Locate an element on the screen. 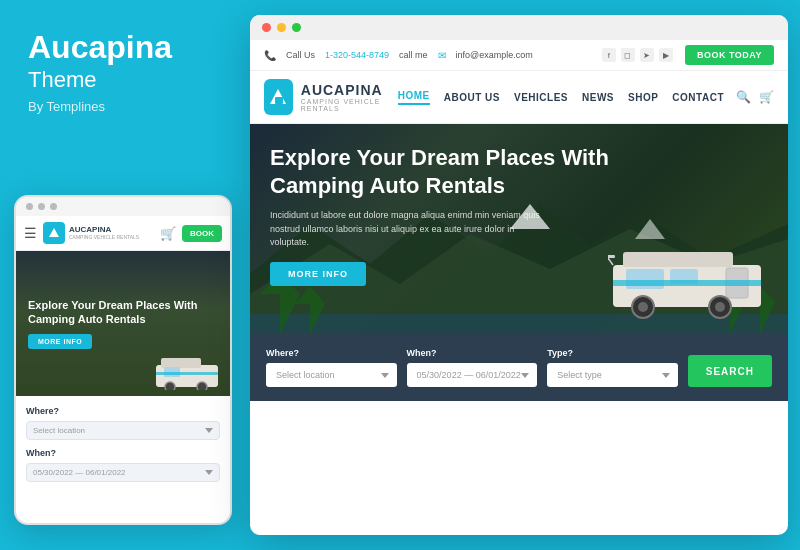 The image size is (800, 550). brand-subtitle: Theme is located at coordinates (62, 80).